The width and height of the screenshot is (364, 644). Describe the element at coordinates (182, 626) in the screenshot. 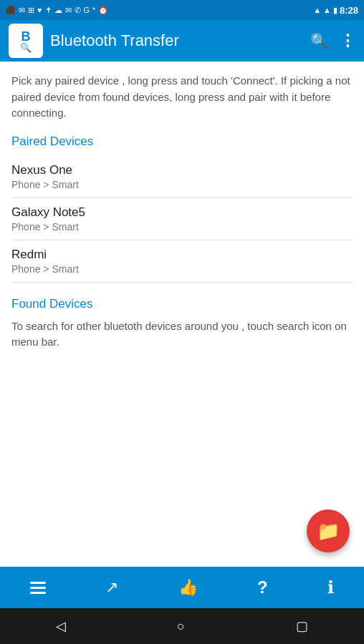

I see `system-nav-bar: ◁ ○ ▢` at that location.